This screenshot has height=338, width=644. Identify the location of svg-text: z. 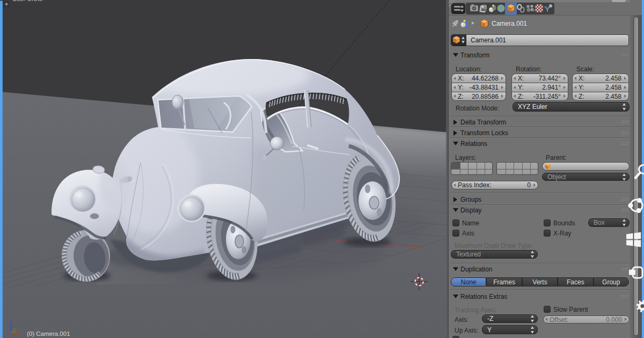
(11, 323).